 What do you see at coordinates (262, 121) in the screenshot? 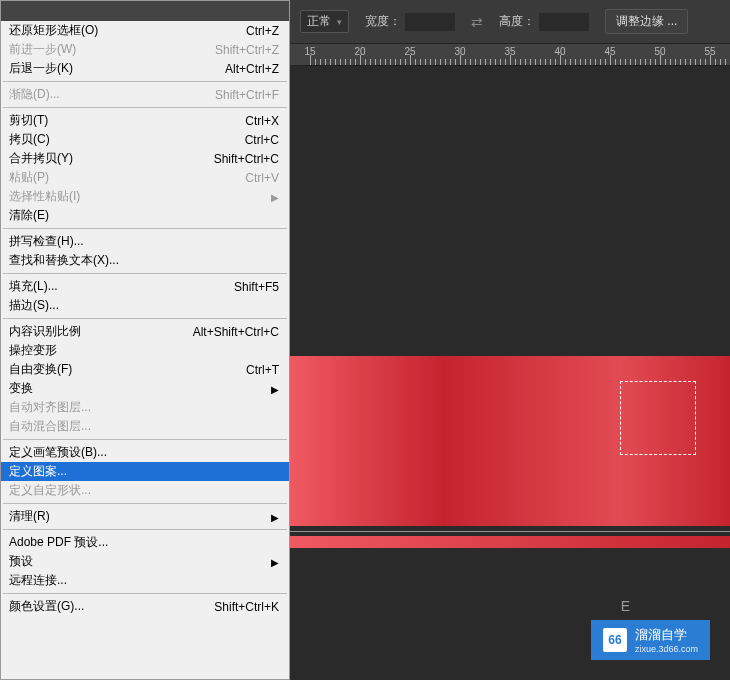
I see `menu-item-shortcut: Ctrl+X` at bounding box center [262, 121].